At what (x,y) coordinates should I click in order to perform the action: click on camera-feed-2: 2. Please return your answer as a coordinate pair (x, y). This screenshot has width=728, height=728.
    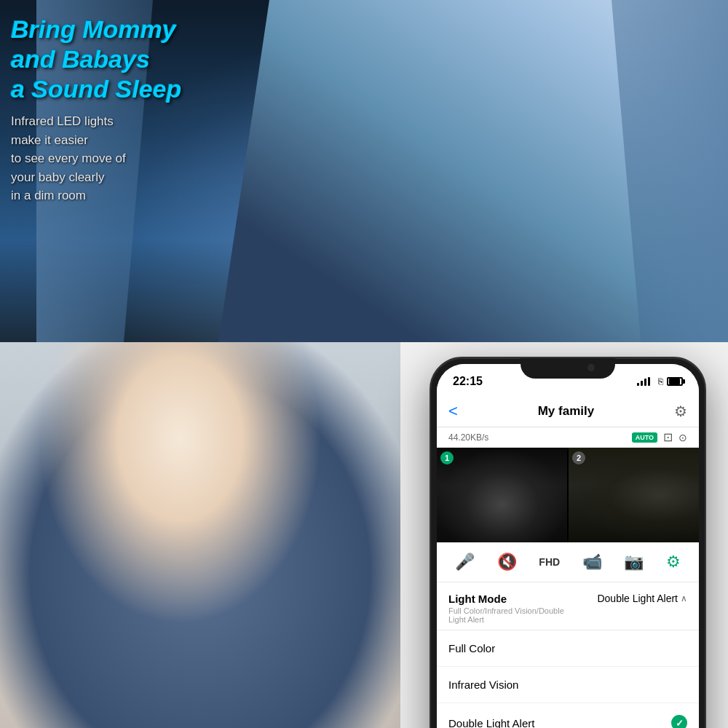
    Looking at the image, I should click on (633, 495).